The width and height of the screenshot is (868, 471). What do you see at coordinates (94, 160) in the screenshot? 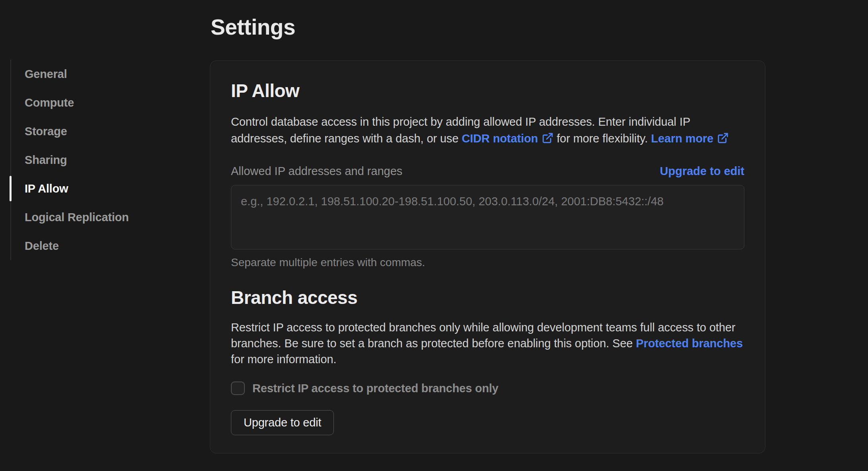
I see `sidebar-item-sharing: Sharing` at bounding box center [94, 160].